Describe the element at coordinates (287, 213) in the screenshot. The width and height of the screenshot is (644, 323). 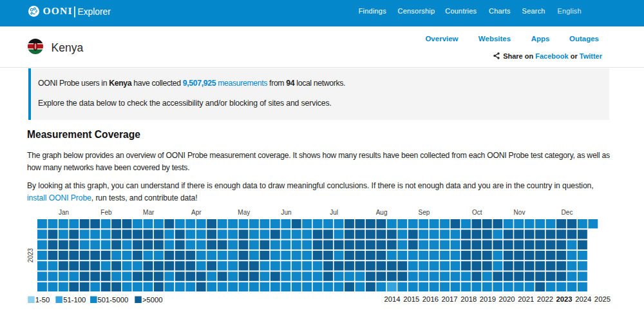
I see `svg-text: Jun` at that location.